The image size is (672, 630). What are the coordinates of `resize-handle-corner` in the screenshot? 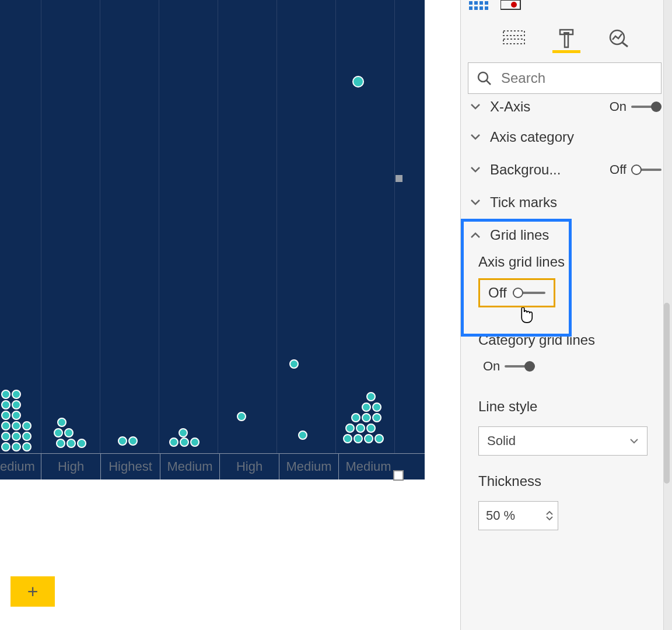 It's located at (398, 475).